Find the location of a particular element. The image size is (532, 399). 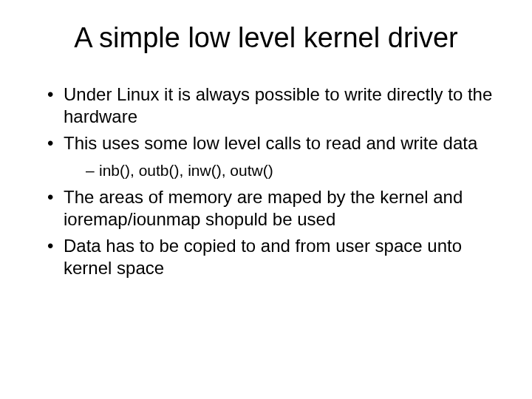

slide-title: A simple low level kernel driver is located at coordinates (266, 38).